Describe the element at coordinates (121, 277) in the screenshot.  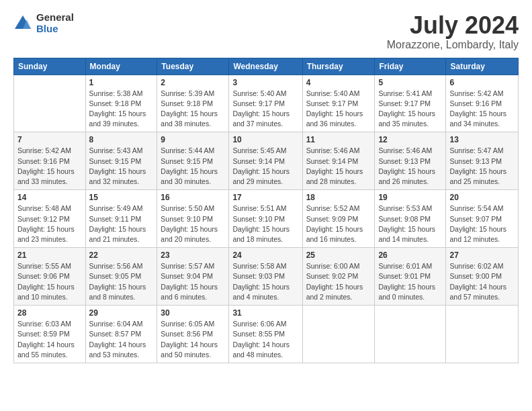
I see `calendar-cell: 22Sunrise: 5:56 AMSunset: 9:05 PMDayligh…` at that location.